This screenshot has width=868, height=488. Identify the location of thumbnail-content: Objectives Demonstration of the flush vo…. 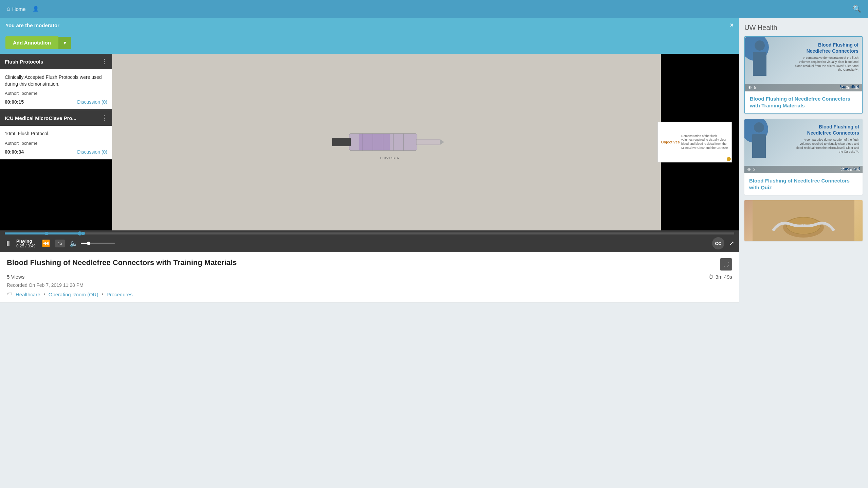
(695, 142).